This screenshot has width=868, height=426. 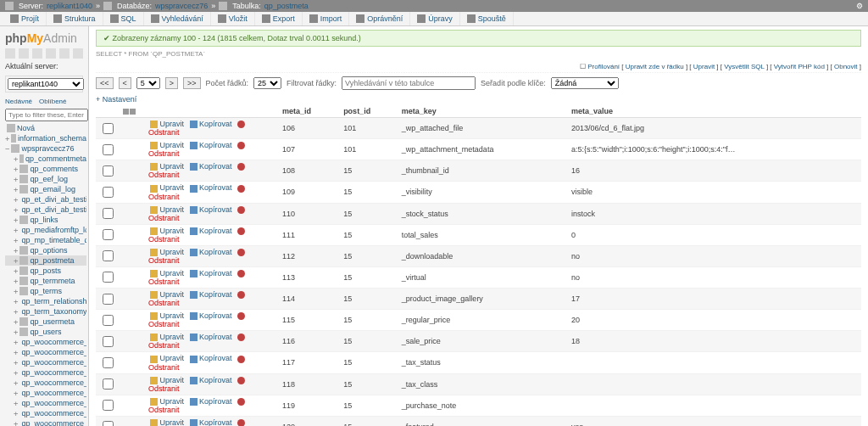 I want to click on tree-filter, so click(x=47, y=115).